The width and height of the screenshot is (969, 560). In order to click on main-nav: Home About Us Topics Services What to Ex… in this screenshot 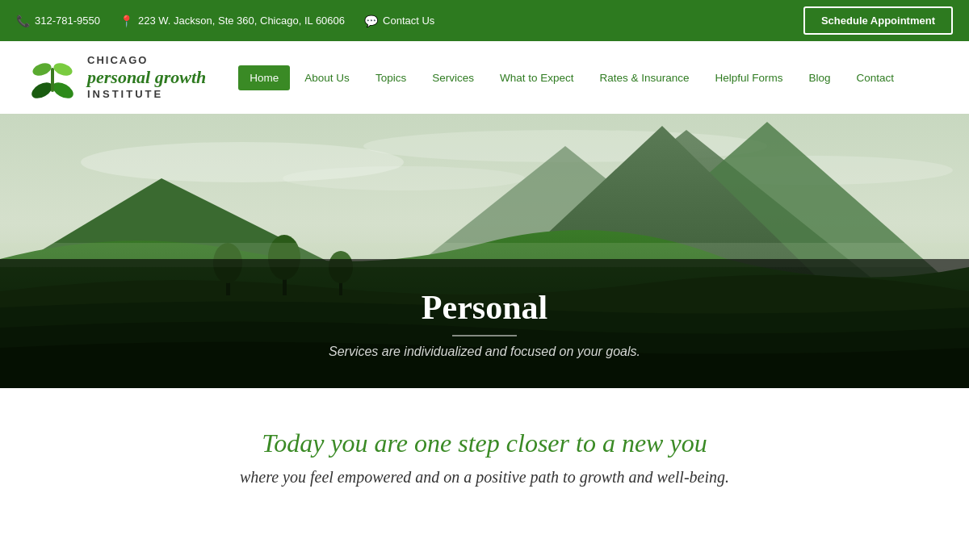, I will do `click(591, 77)`.